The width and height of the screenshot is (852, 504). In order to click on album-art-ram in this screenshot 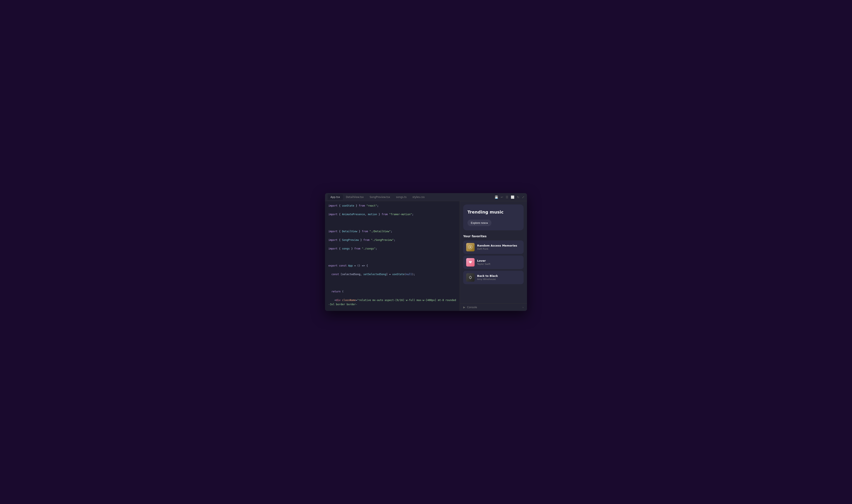, I will do `click(471, 247)`.